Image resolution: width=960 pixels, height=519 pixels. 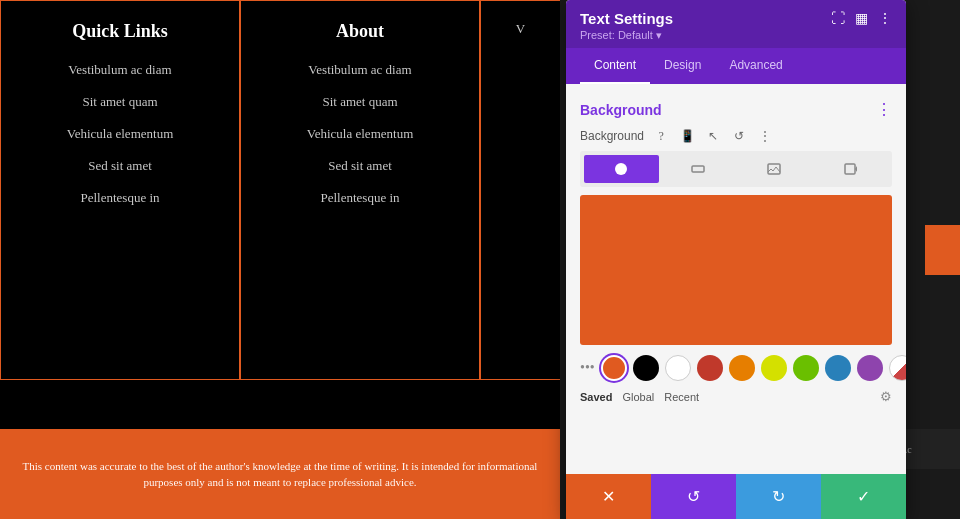 I want to click on about-title: About, so click(x=360, y=32).